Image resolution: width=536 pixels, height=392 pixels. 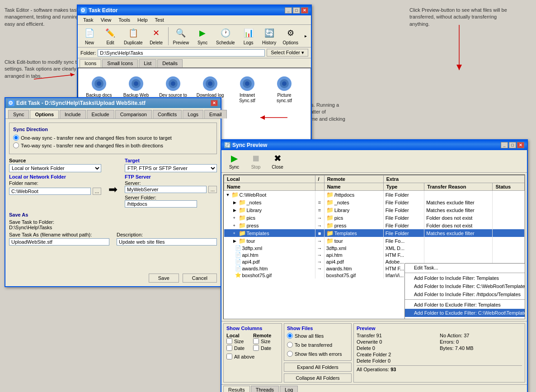 What do you see at coordinates (291, 36) in the screenshot?
I see `options-btn: ⚙ Options` at bounding box center [291, 36].